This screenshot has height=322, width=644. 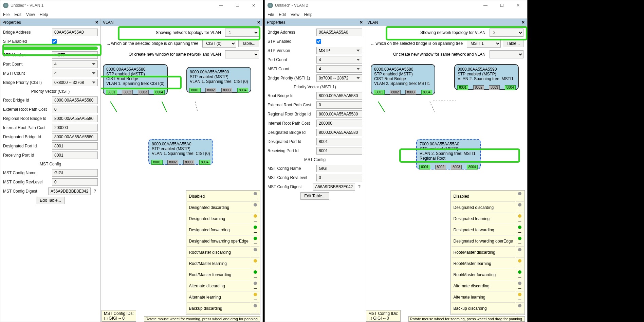 I want to click on topology-label: Showing network topology for VLAN, so click(x=428, y=33).